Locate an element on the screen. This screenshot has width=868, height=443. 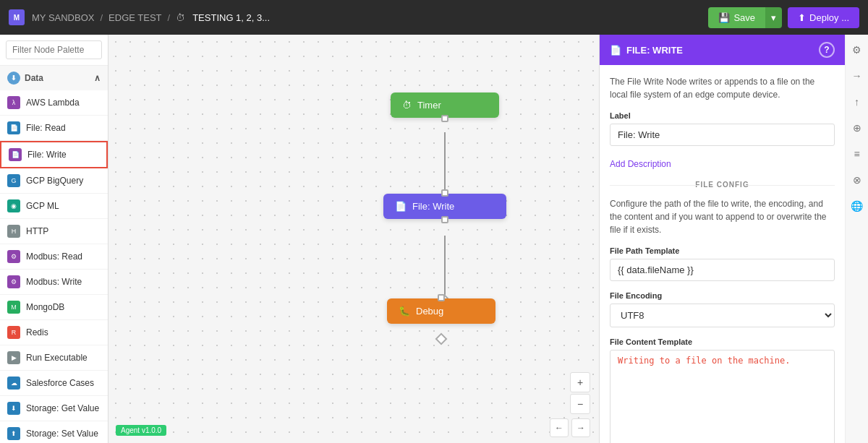
rail-upload-icon: ↑ is located at coordinates (857, 102).